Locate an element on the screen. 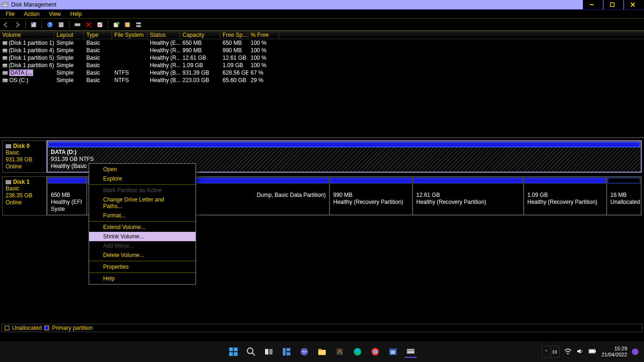 Image resolution: width=644 pixels, height=362 pixels. menubar: File Action View Help is located at coordinates (322, 14).